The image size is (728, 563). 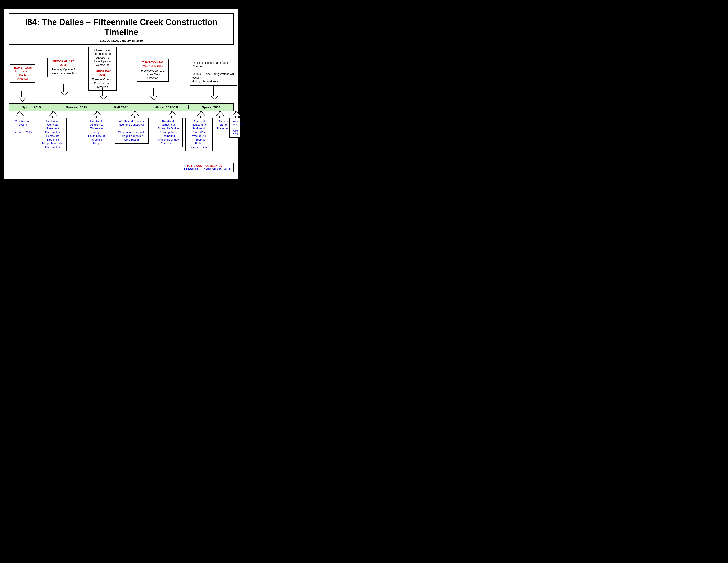 I want to click on timeline-area: Traffic Placedin 1 Lane inEachDirection …, so click(x=121, y=109).